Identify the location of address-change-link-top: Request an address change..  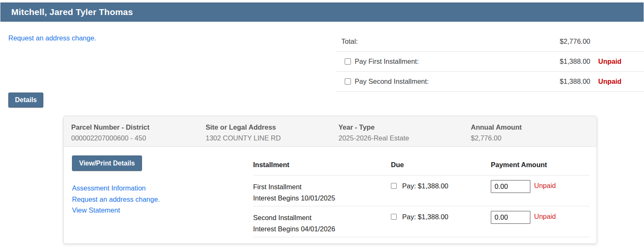
(52, 38).